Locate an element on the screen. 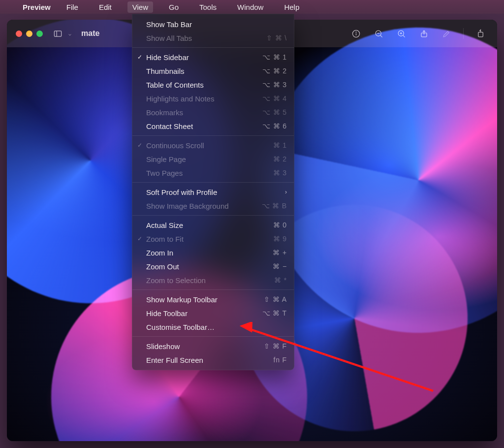  menu-item-label: Soft Proof with Profile is located at coordinates (214, 192).